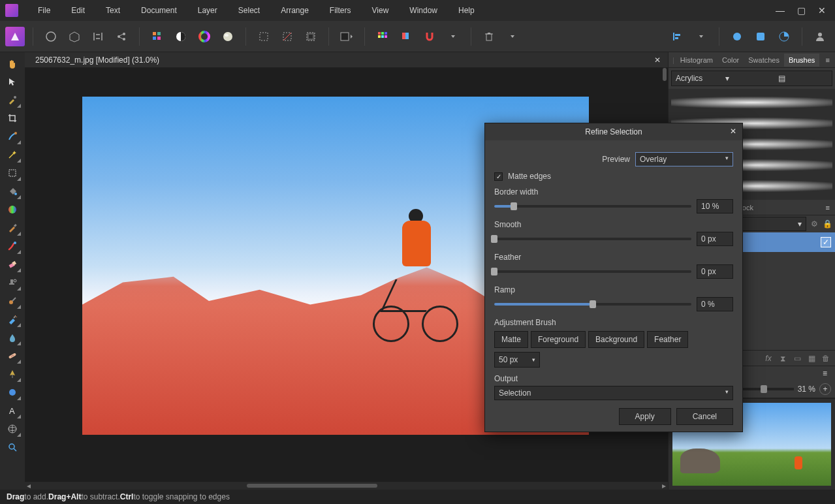 Image resolution: width=835 pixels, height=504 pixels. Describe the element at coordinates (645, 417) in the screenshot. I see `apply-button: Apply` at that location.